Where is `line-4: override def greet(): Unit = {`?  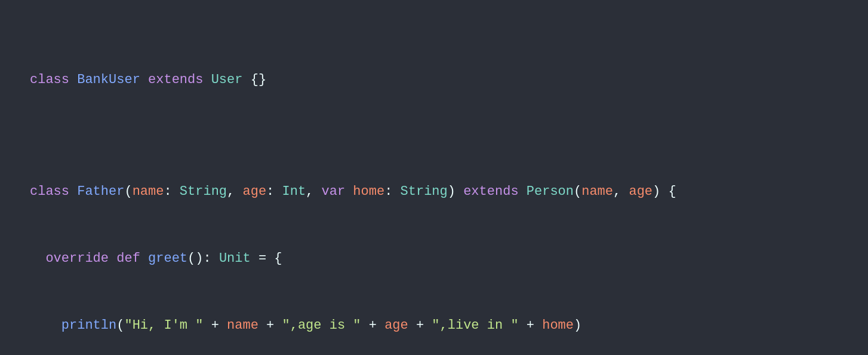
line-4: override def greet(): Unit = { is located at coordinates (434, 258).